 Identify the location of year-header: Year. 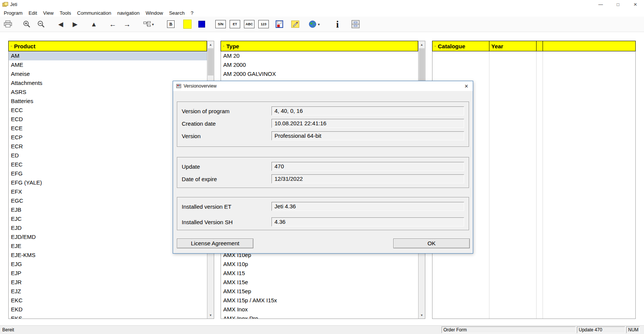
(513, 46).